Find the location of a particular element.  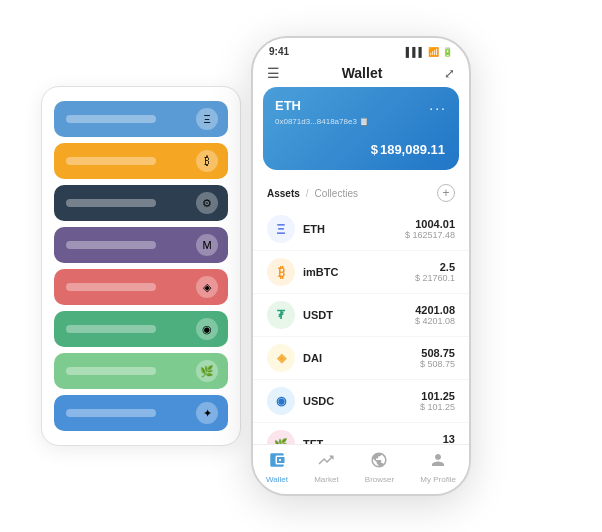

imbtc-name: imBTC is located at coordinates (359, 272).